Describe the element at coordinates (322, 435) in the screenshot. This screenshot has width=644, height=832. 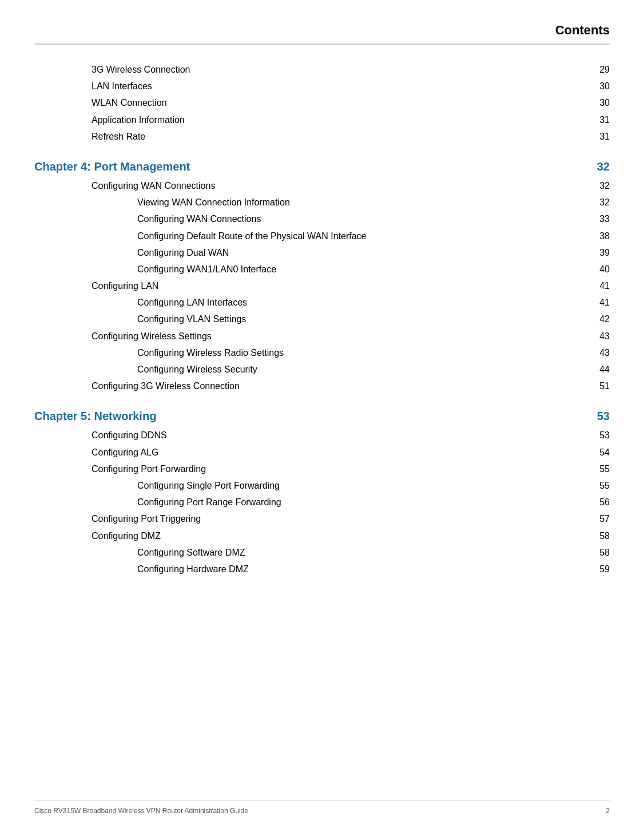
I see `toc-entry-ddns: Configuring DDNS 53` at that location.